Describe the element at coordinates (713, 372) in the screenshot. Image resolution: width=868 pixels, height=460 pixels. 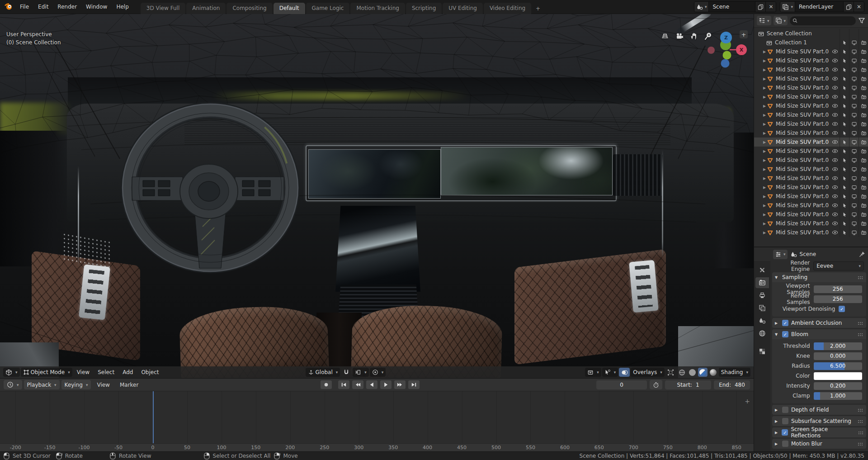
I see `shading-rendered-button` at that location.